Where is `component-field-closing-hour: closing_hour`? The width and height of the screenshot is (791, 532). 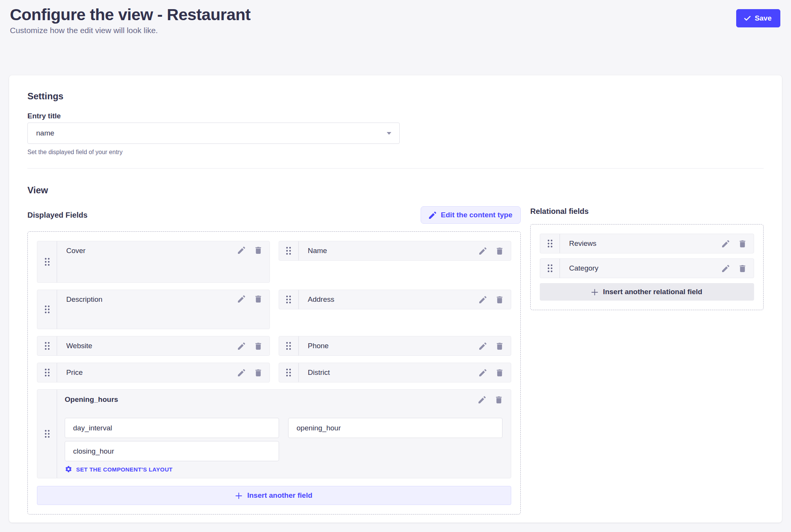
component-field-closing-hour: closing_hour is located at coordinates (172, 451).